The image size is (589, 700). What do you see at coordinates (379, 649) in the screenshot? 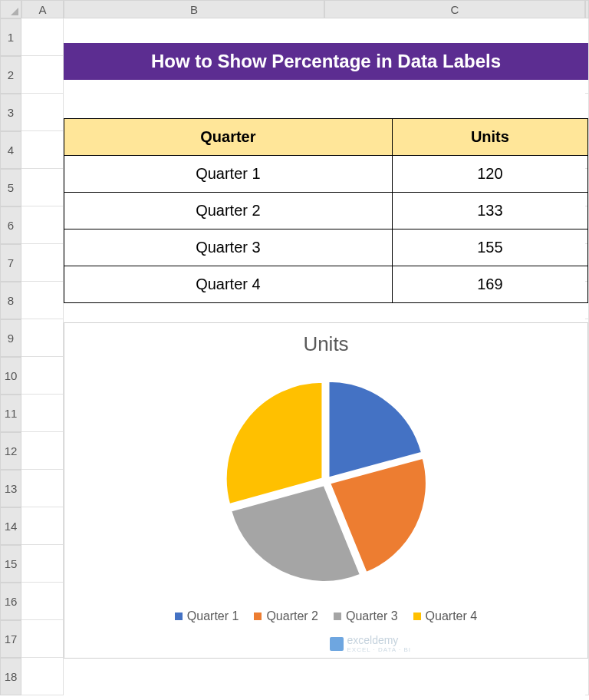
I see `watermark-tagline: EXCEL · DATA · BI` at bounding box center [379, 649].